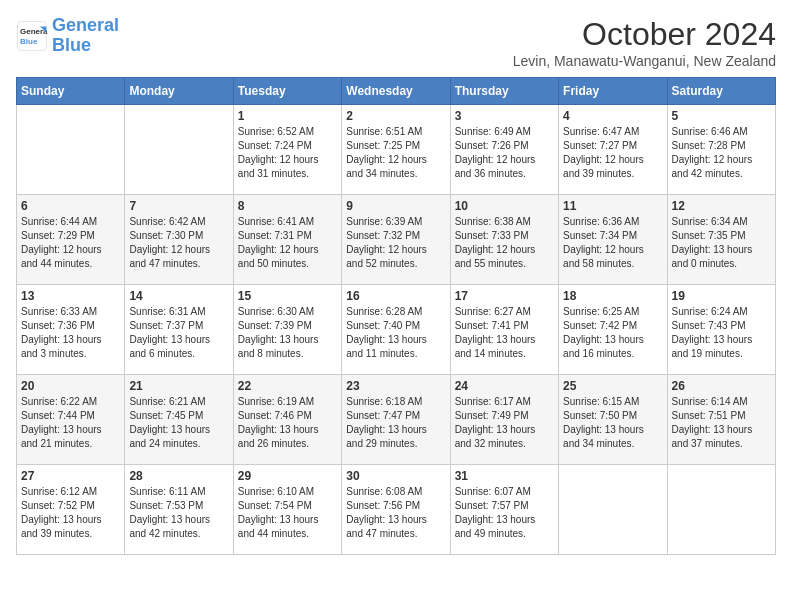 The height and width of the screenshot is (612, 792). What do you see at coordinates (612, 296) in the screenshot?
I see `day-number: 18` at bounding box center [612, 296].